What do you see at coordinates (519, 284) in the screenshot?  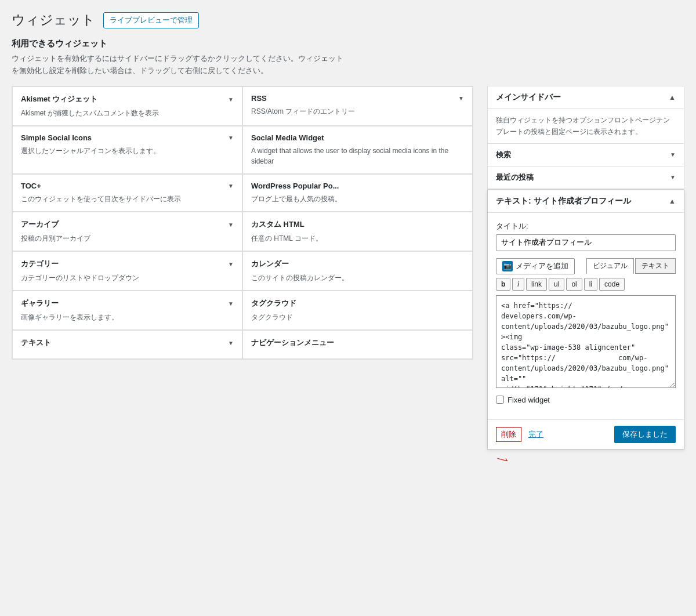 I see `italic-button: i` at bounding box center [519, 284].